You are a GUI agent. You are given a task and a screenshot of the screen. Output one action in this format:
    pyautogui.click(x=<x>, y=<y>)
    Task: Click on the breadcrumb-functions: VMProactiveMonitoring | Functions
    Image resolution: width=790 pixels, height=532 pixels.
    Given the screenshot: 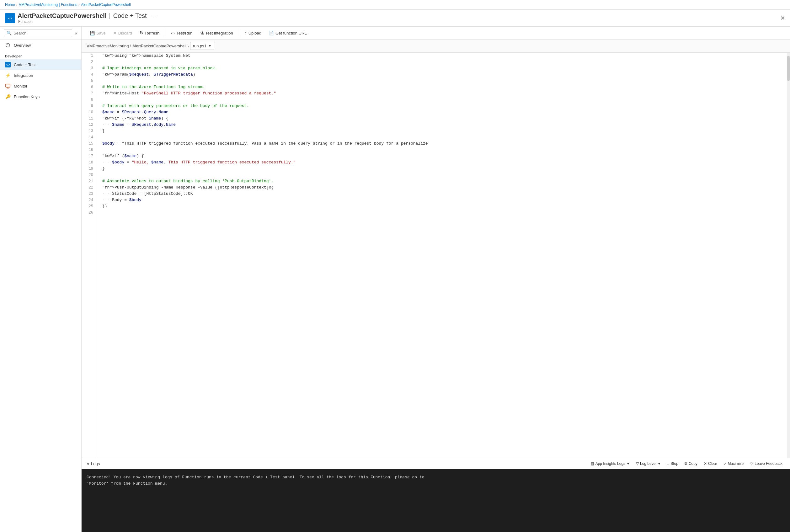 What is the action you would take?
    pyautogui.click(x=48, y=5)
    